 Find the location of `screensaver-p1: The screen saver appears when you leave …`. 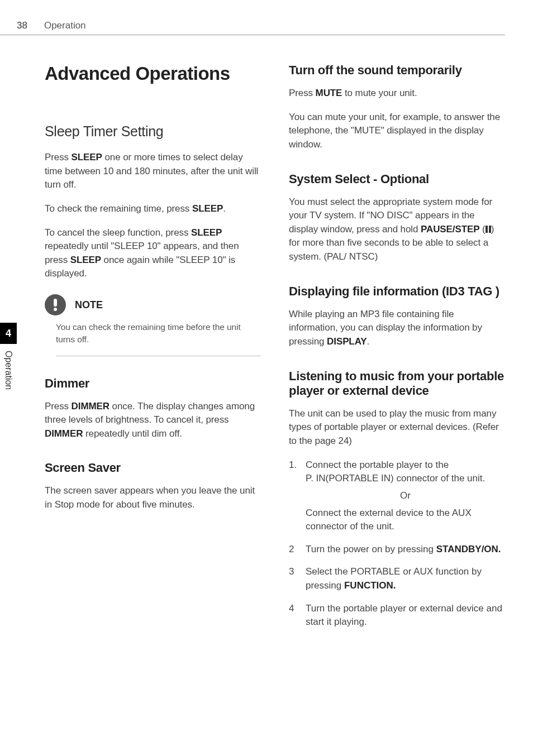

screensaver-p1: The screen saver appears when you leave … is located at coordinates (153, 498).